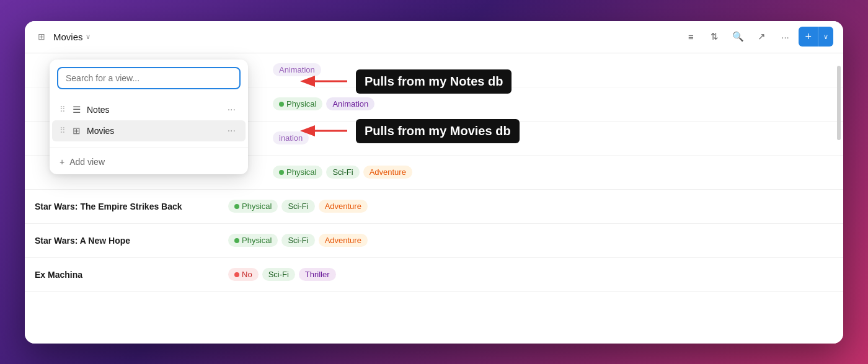 The width and height of the screenshot is (868, 364). I want to click on movies-arrow, so click(326, 131).